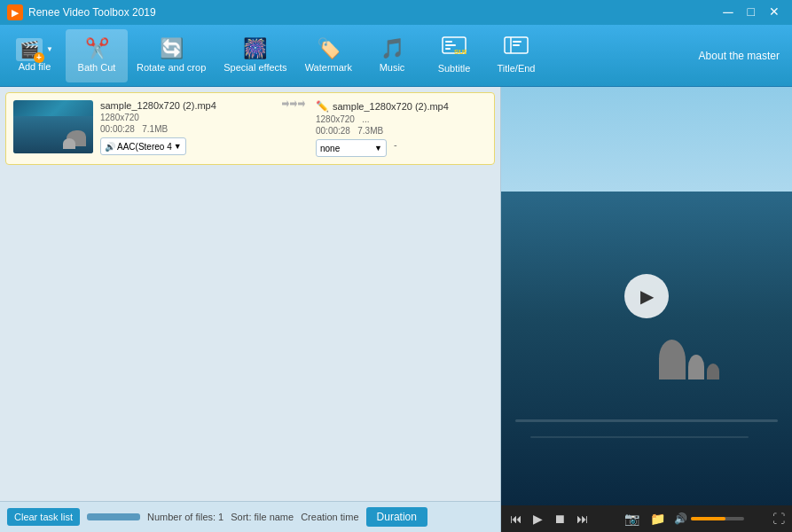 Image resolution: width=792 pixels, height=532 pixels. What do you see at coordinates (50, 50) in the screenshot?
I see `add-file-dropdown-arrow: ▼` at bounding box center [50, 50].